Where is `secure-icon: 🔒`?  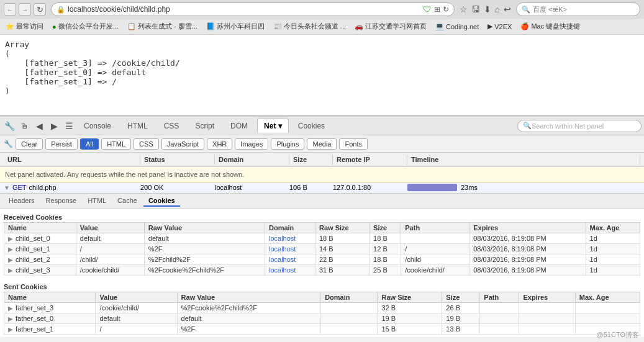
secure-icon: 🔒 is located at coordinates (61, 10).